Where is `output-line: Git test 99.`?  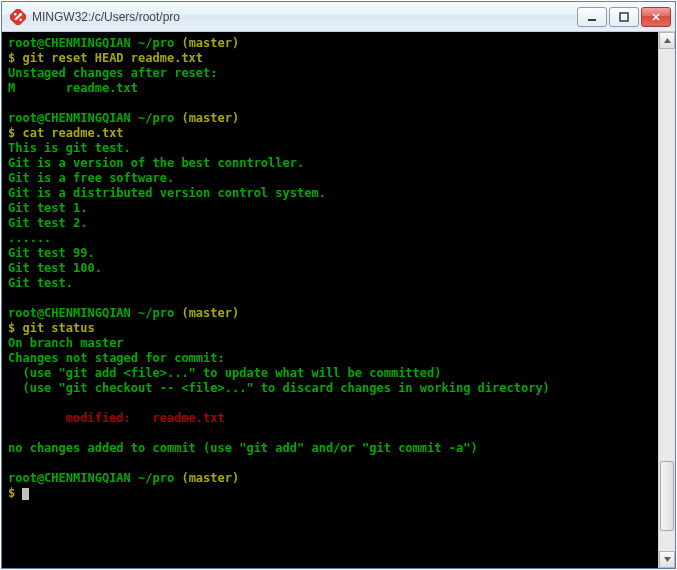 output-line: Git test 99. is located at coordinates (52, 253).